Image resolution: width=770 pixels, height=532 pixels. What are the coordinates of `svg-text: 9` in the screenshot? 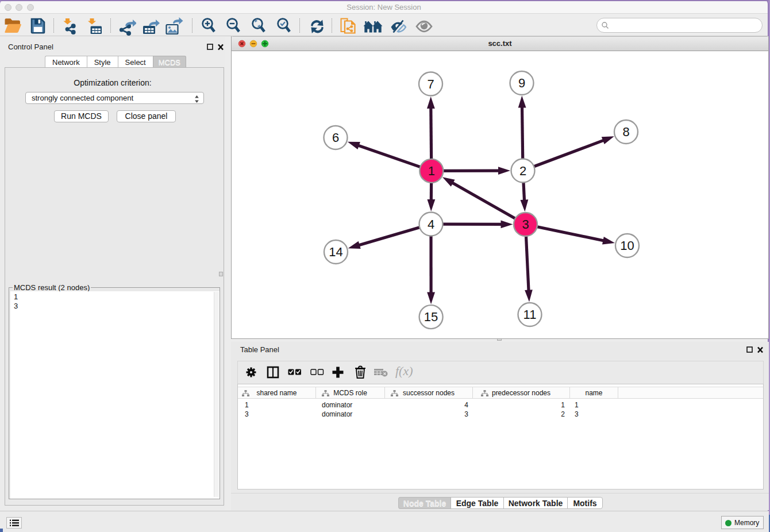 It's located at (522, 83).